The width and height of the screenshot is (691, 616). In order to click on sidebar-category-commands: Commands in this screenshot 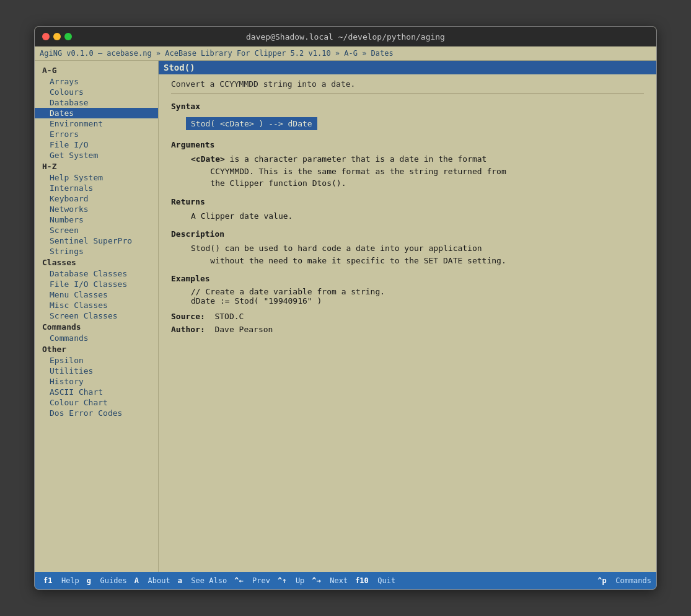, I will do `click(97, 327)`.